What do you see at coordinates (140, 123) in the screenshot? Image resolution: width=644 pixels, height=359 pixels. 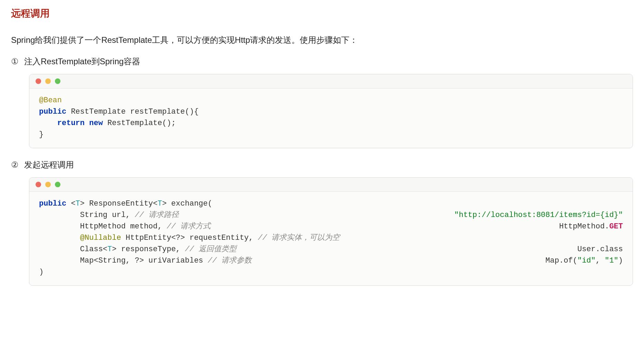 I see `code-text: RestTemplate();` at bounding box center [140, 123].